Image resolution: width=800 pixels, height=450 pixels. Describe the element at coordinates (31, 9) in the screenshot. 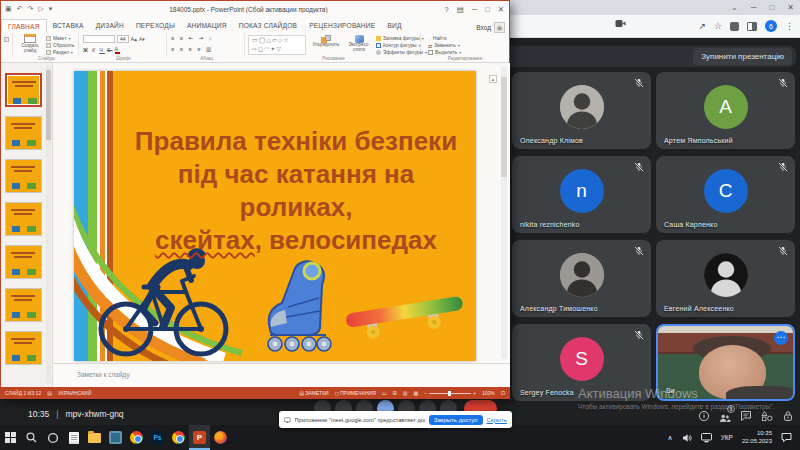

I see `redo-icon: ↷` at that location.